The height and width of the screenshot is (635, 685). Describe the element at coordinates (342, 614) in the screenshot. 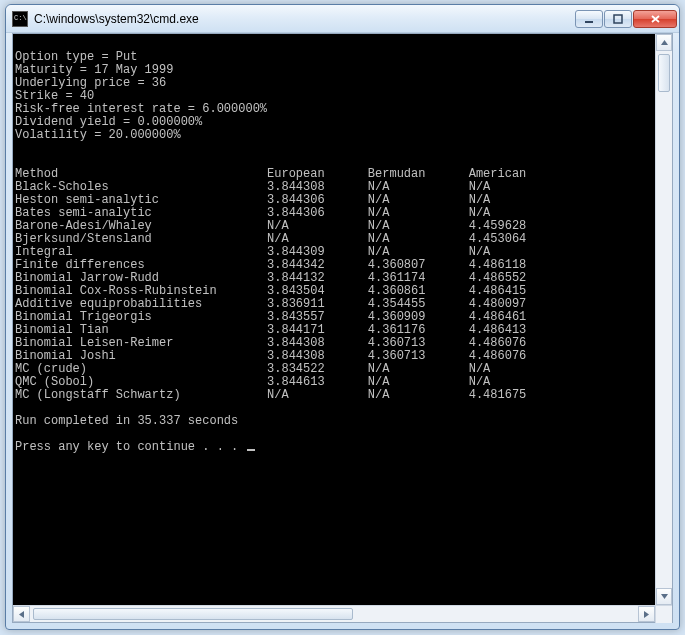

I see `horizontal-scrollbar` at that location.